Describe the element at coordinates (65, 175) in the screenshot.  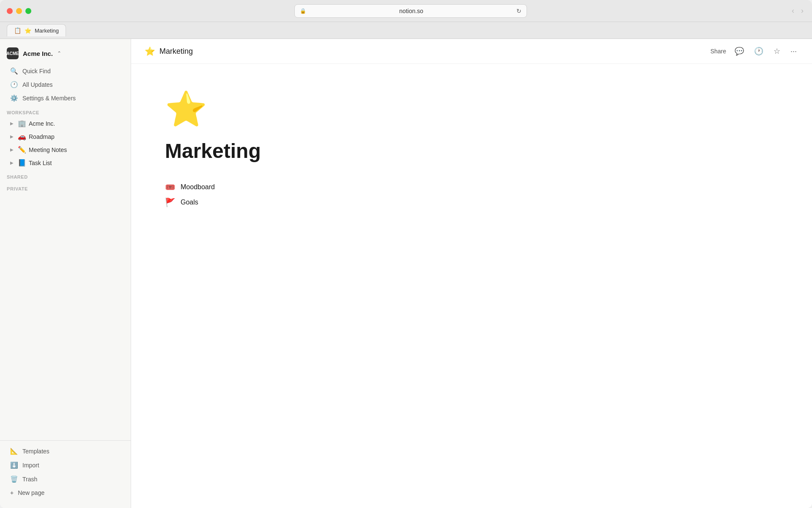
I see `shared-section-label: SHARED` at that location.